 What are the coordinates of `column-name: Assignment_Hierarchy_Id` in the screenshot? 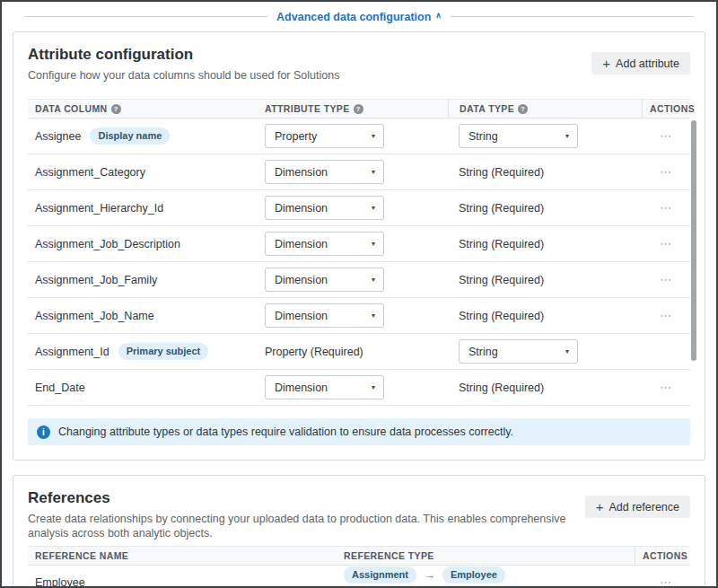 It's located at (99, 208).